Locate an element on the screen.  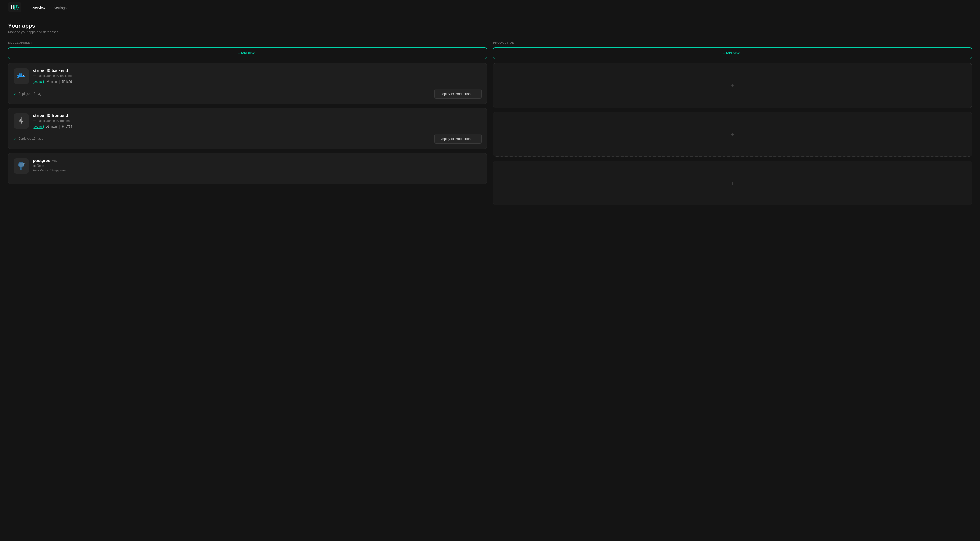
backend-card-bottom: ✓ Deployed 19h ago Deploy to Production … is located at coordinates (248, 94).